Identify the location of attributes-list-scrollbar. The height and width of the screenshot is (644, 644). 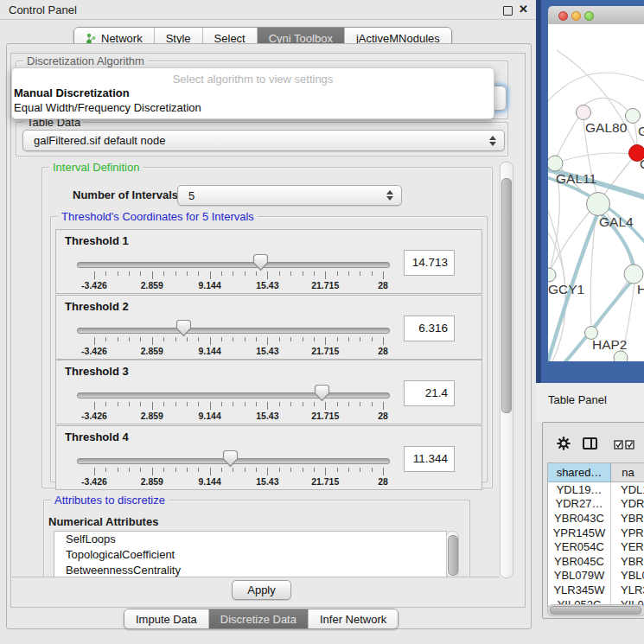
(453, 555).